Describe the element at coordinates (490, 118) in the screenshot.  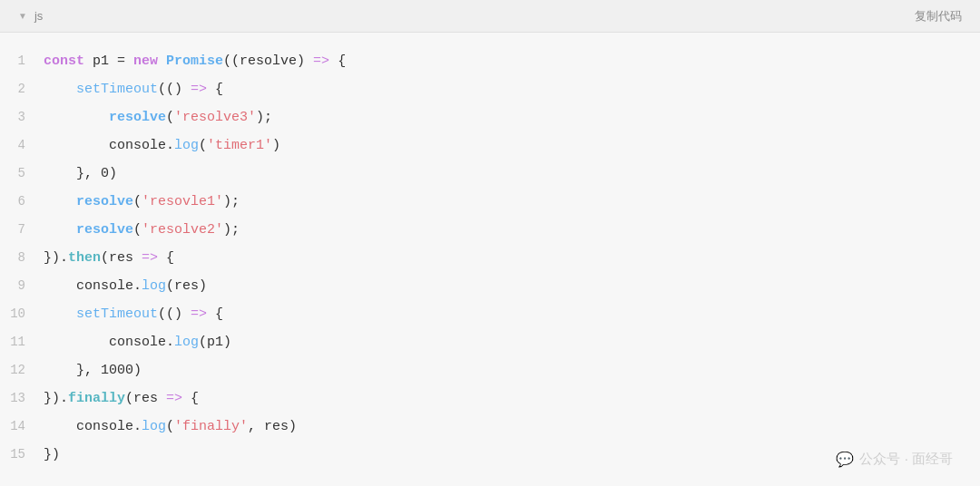
I see `code-line: 3 resolve('resolve3');` at that location.